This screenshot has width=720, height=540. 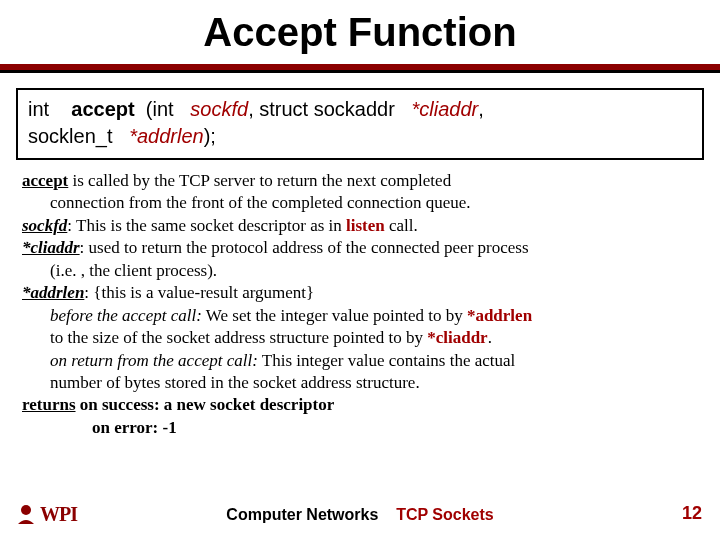 I want to click on sig-text: , struct sockaddr, so click(x=322, y=109).